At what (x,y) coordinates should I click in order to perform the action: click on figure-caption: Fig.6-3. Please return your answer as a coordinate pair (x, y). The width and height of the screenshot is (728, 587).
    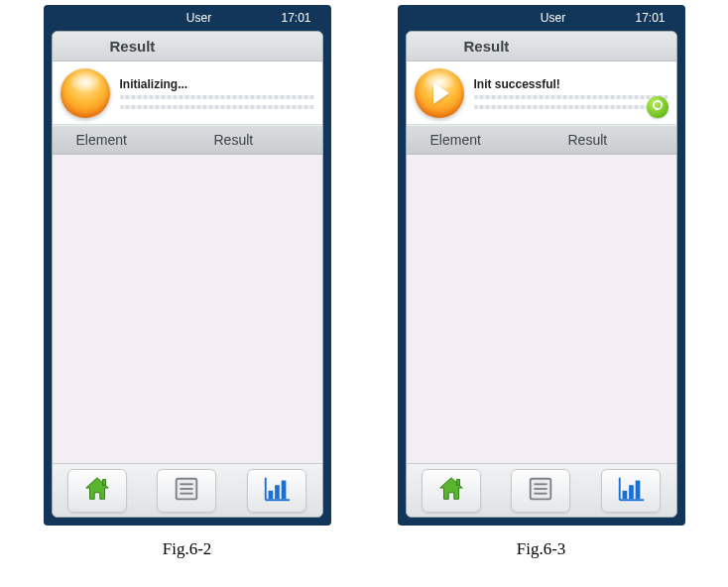
    Looking at the image, I should click on (542, 549).